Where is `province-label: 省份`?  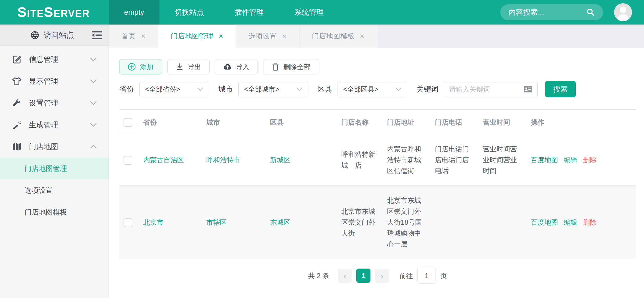 province-label: 省份 is located at coordinates (127, 89).